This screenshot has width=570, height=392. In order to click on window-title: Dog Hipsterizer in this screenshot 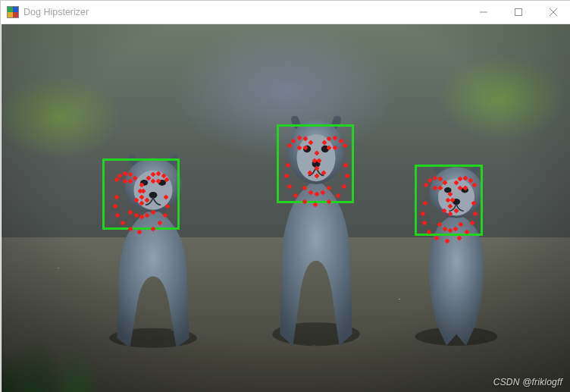, I will do `click(245, 12)`.